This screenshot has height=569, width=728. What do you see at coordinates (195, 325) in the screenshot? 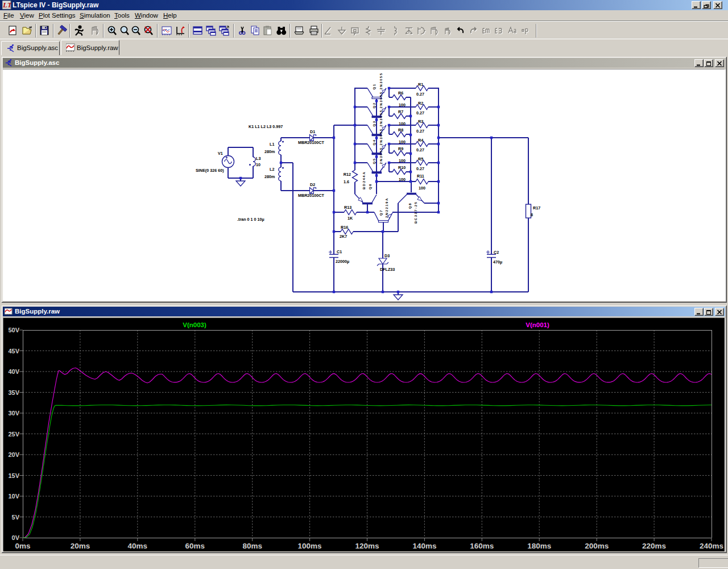
I see `svg-text: V(n003)` at bounding box center [195, 325].